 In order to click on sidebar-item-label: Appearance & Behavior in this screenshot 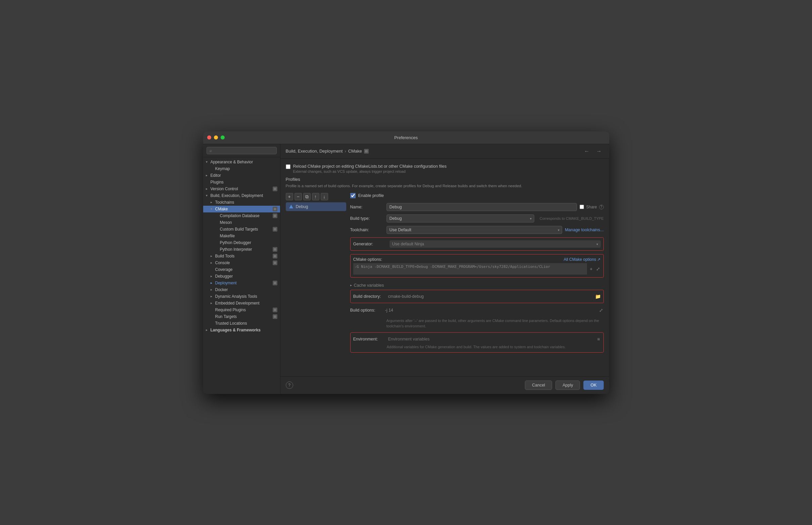, I will do `click(244, 162)`.